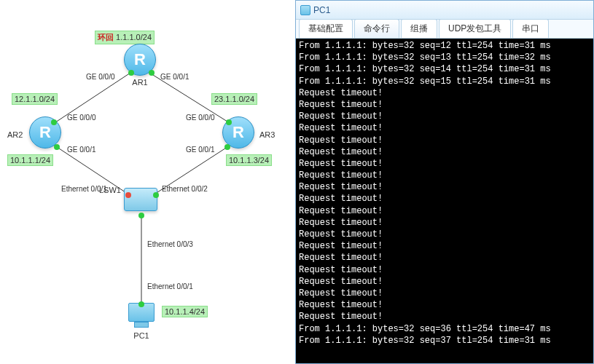 The height and width of the screenshot is (364, 594). What do you see at coordinates (140, 82) in the screenshot?
I see `device-label: AR1` at bounding box center [140, 82].